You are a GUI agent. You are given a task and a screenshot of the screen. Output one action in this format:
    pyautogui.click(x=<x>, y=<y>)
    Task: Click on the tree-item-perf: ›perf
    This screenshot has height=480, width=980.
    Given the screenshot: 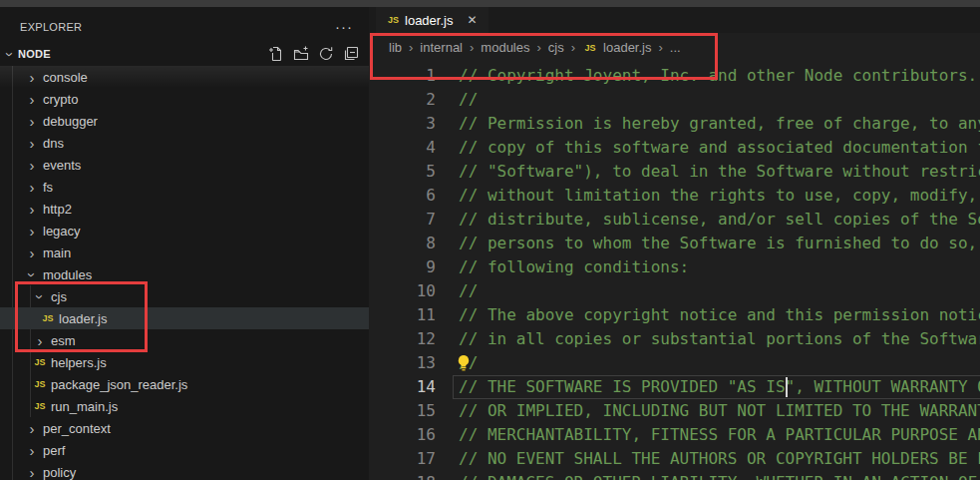 What is the action you would take?
    pyautogui.click(x=184, y=450)
    